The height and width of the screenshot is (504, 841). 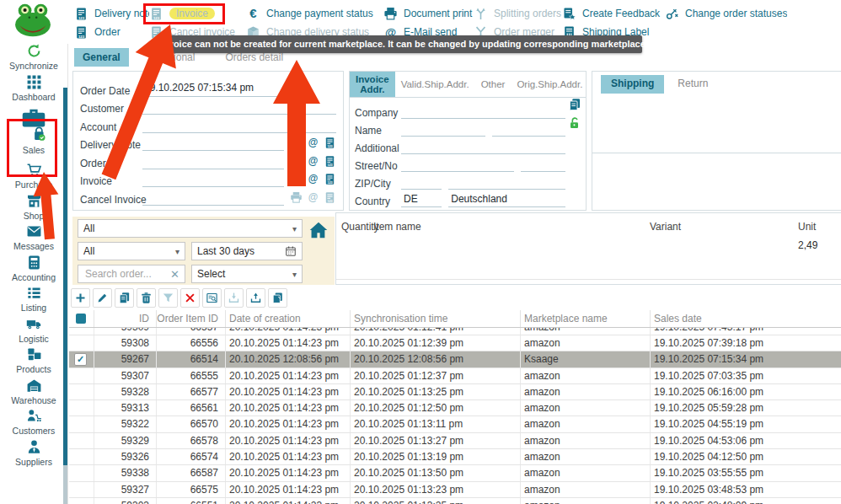 I want to click on table-row: 59303 66551 20.10.2025 01:14:23 pm 20.10…, so click(x=455, y=501).